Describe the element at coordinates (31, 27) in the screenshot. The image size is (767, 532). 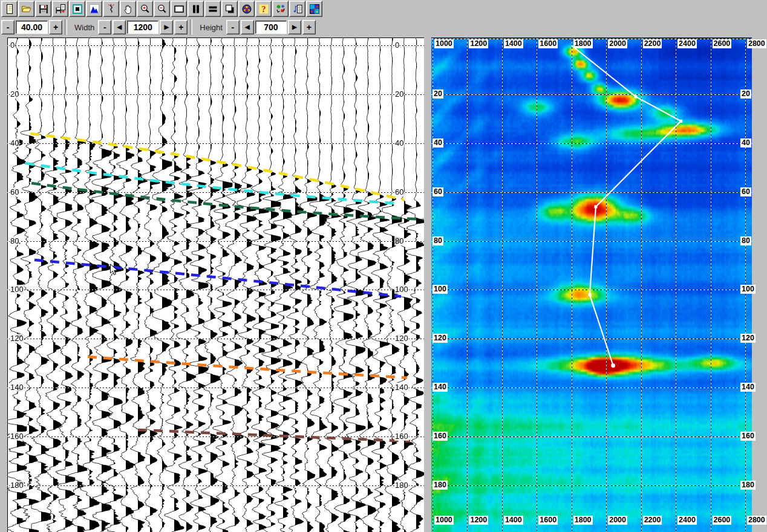
I see `gain-control: - 40.00 +` at that location.